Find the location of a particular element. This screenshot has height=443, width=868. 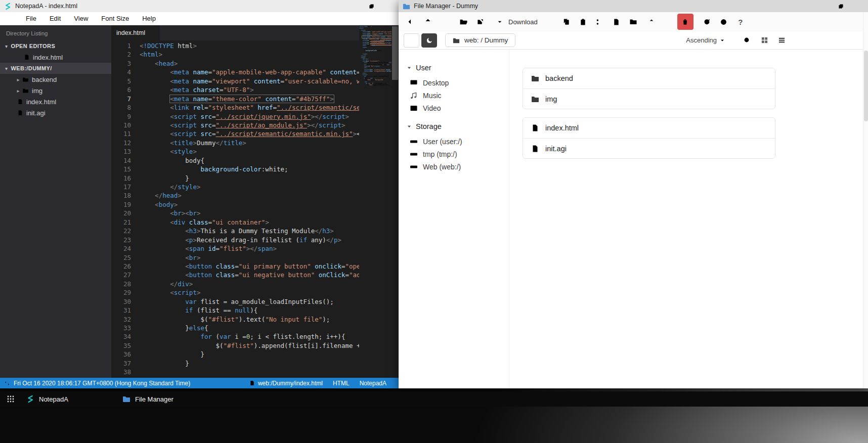

grid-icon is located at coordinates (765, 40).